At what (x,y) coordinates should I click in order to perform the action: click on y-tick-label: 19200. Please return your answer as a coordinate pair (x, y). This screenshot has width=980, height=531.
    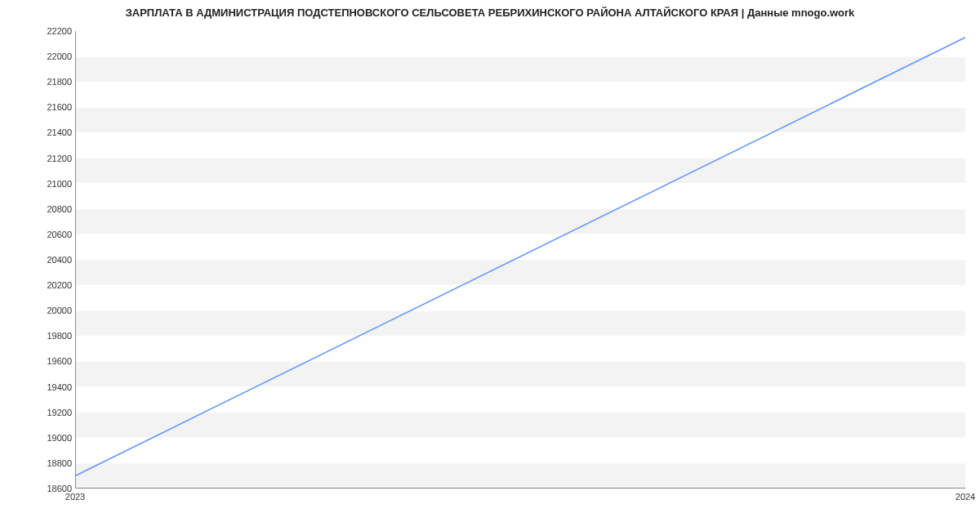
    Looking at the image, I should click on (51, 413).